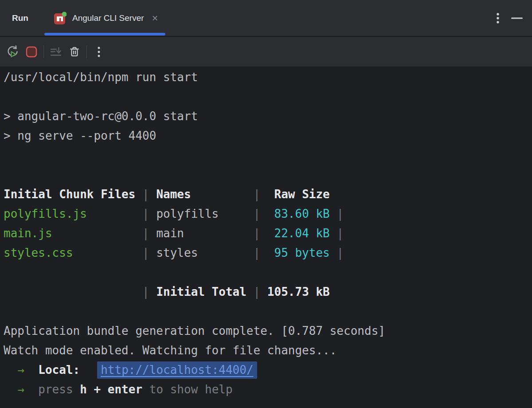 Image resolution: width=532 pixels, height=408 pixels. I want to click on console-line: Initial Chunk Files | Names | Raw Size, so click(268, 194).